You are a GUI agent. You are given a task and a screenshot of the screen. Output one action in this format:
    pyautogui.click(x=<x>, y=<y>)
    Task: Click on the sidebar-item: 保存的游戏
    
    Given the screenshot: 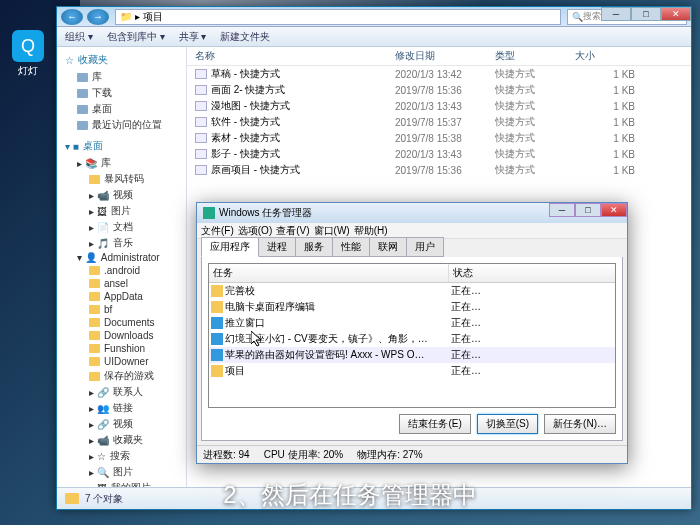 What is the action you would take?
    pyautogui.click(x=122, y=376)
    